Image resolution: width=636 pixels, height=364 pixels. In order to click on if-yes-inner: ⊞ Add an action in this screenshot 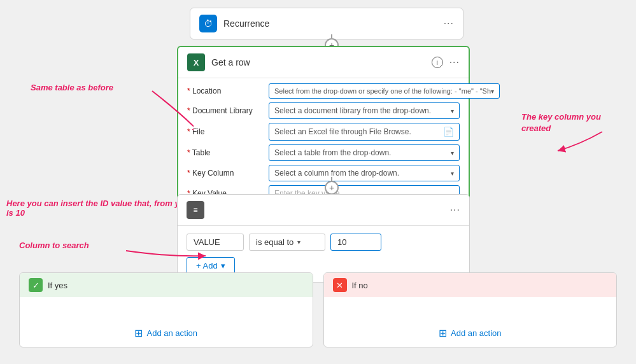, I will do `click(166, 322)`.